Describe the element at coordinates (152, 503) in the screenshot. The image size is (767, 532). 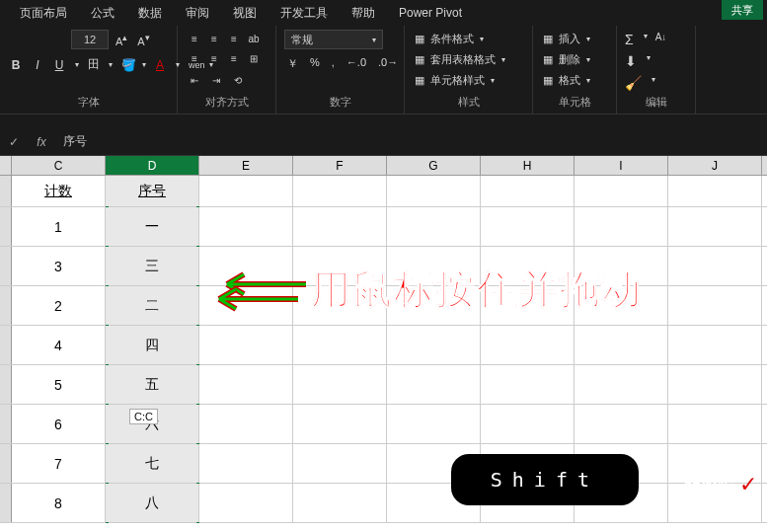
I see `cell: 八` at that location.